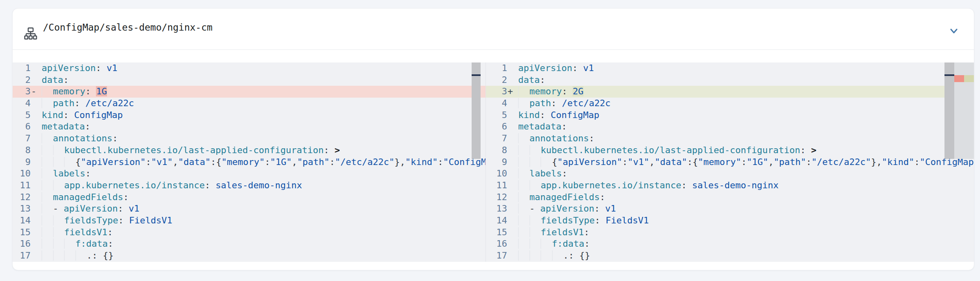  What do you see at coordinates (249, 80) in the screenshot?
I see `code-line: 2data:` at bounding box center [249, 80].